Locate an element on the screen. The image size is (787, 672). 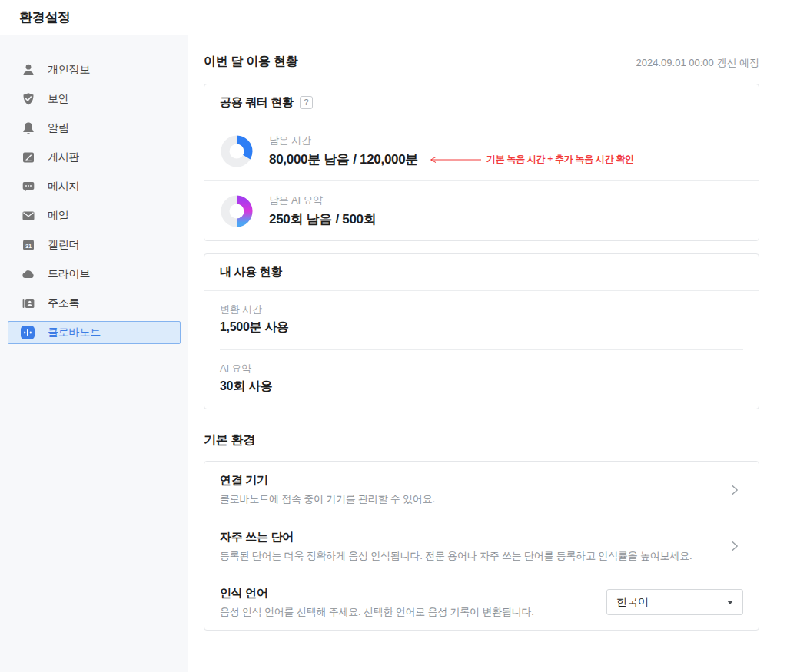
message-icon is located at coordinates (28, 187).